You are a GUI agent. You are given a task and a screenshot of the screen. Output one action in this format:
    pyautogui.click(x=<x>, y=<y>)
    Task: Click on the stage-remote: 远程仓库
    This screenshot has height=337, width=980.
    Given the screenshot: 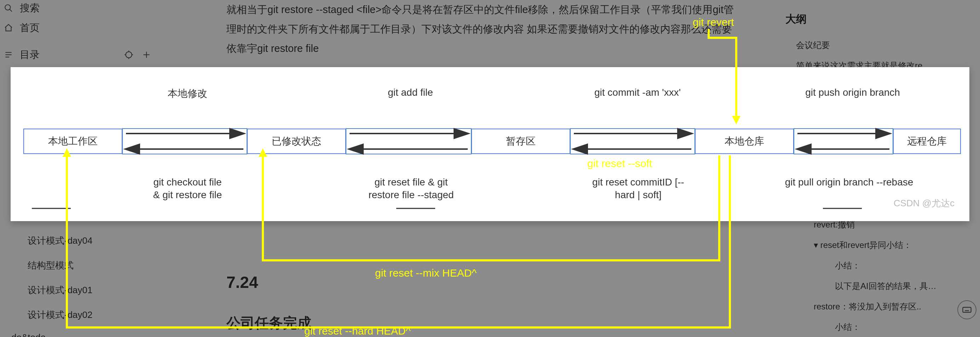 What is the action you would take?
    pyautogui.click(x=927, y=141)
    